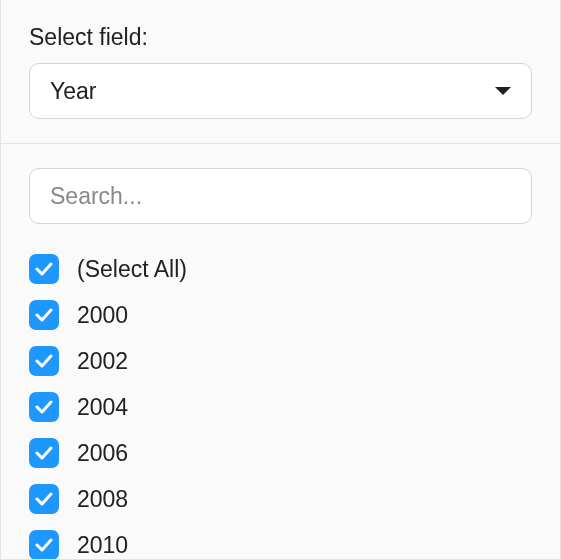  What do you see at coordinates (280, 38) in the screenshot?
I see `select-field-label: Select field:` at bounding box center [280, 38].